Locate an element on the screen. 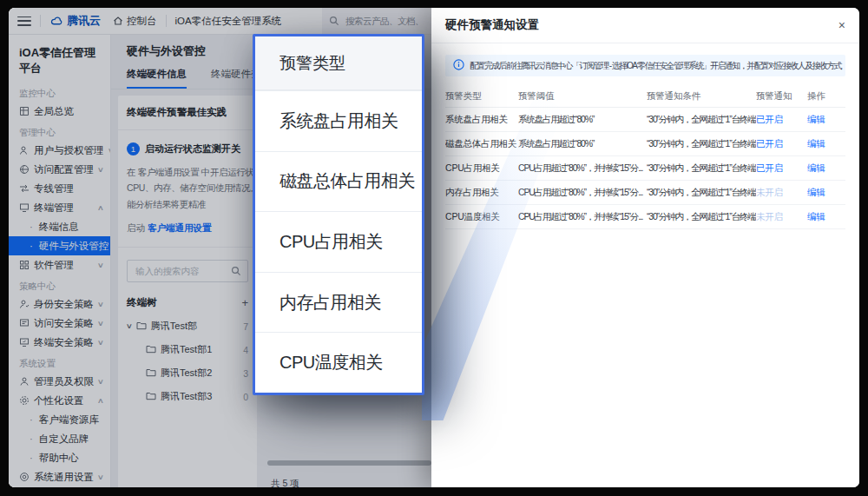 This screenshot has height=496, width=868. table-row: 磁盘总体占用相关 系统盘占用超过“80%” “30”分钟内，全网超过“1”台终端… is located at coordinates (646, 144).